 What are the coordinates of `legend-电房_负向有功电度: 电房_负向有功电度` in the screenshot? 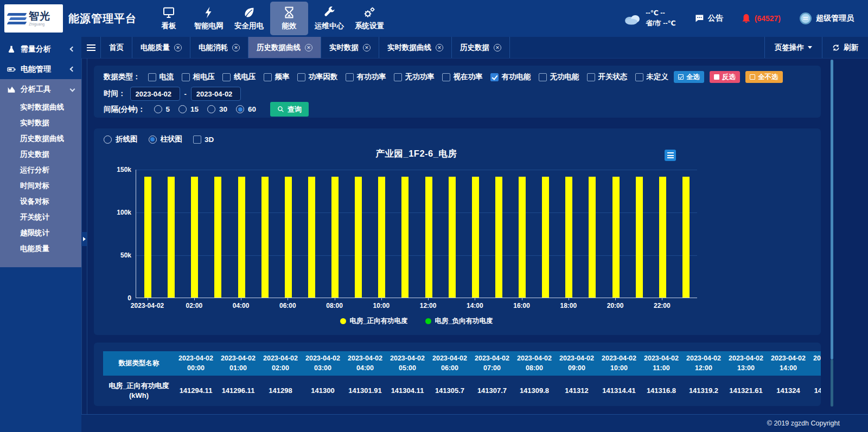 It's located at (459, 321).